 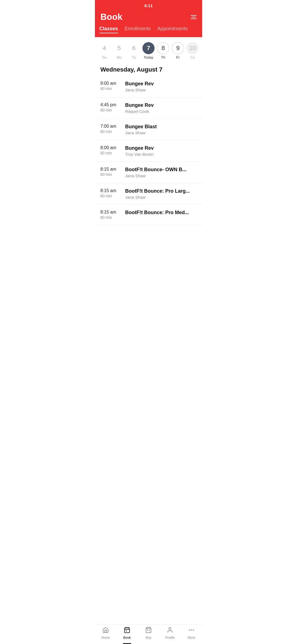 I want to click on date-day-6: Tu, so click(x=134, y=57).